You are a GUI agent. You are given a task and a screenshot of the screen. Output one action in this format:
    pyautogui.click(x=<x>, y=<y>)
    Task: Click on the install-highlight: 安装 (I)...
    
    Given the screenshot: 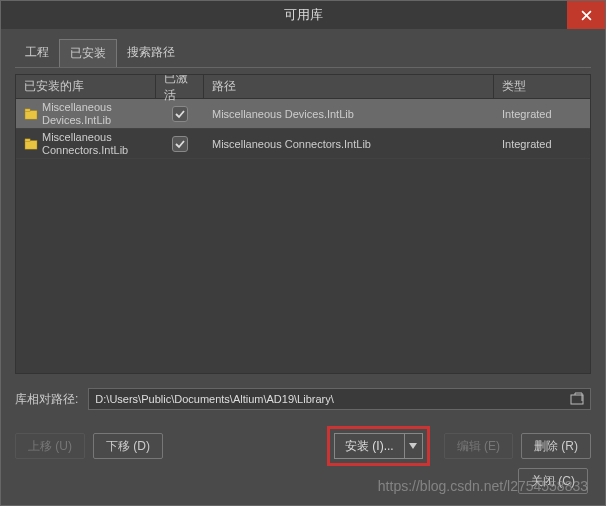 What is the action you would take?
    pyautogui.click(x=378, y=446)
    